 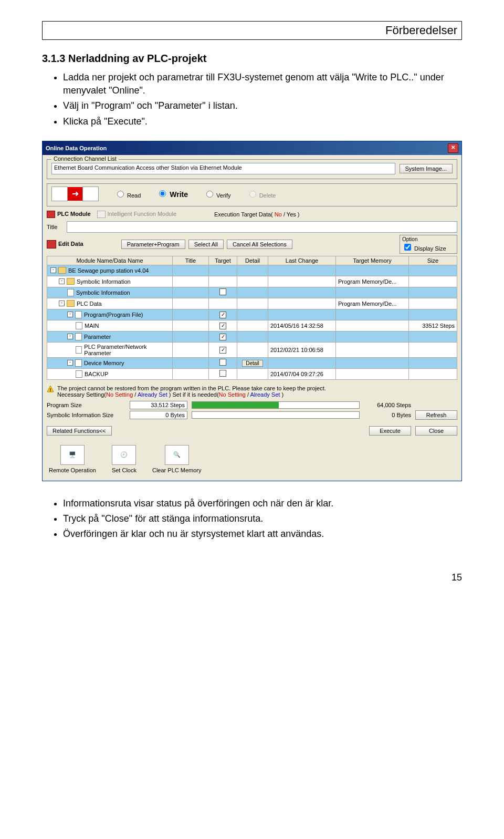 What do you see at coordinates (252, 100) in the screenshot?
I see `pre-bullet-list: Ladda ner projekt och parametrar till FX…` at bounding box center [252, 100].